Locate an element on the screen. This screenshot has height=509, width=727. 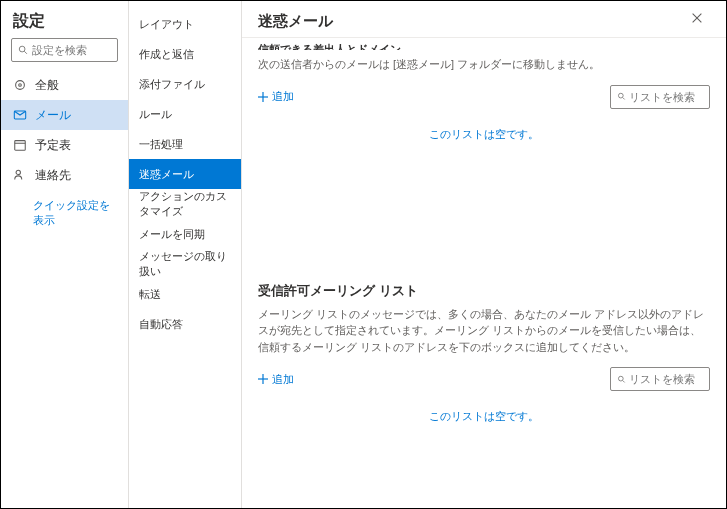
settings-search-input is located at coordinates (72, 50).